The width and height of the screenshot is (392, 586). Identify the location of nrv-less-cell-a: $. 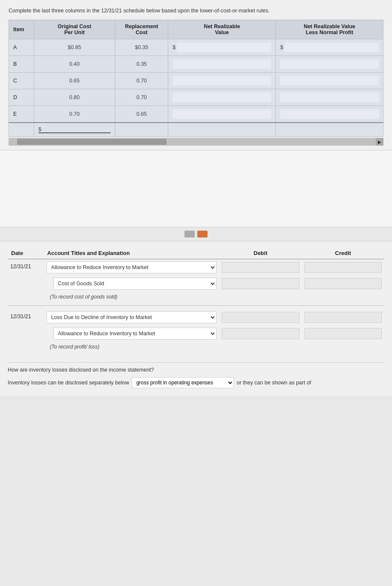
(330, 48).